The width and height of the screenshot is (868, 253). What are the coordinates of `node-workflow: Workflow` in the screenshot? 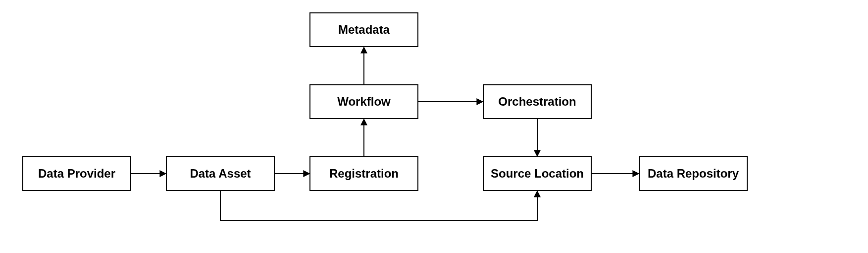 It's located at (364, 102).